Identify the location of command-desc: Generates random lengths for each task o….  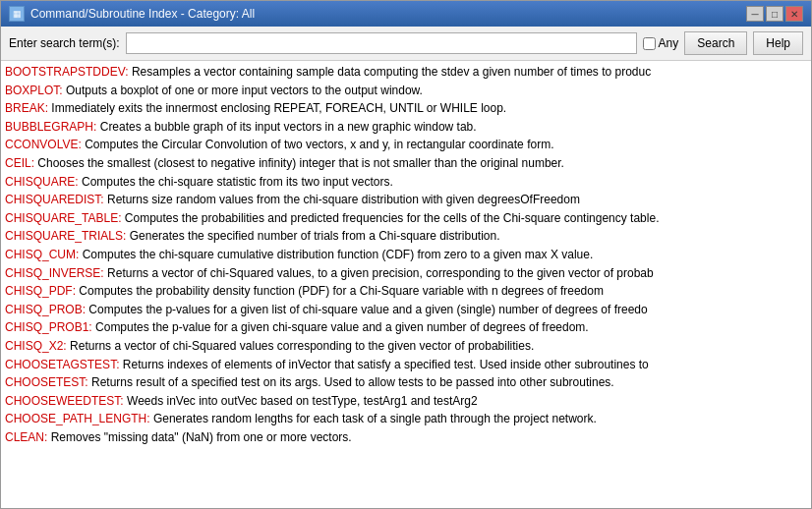
(374, 419).